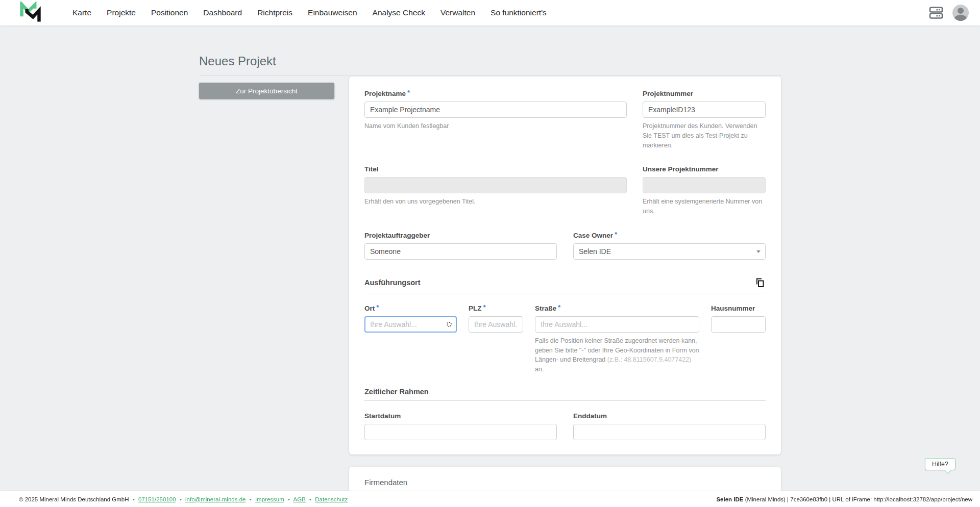  I want to click on user-avatar-icon, so click(961, 13).